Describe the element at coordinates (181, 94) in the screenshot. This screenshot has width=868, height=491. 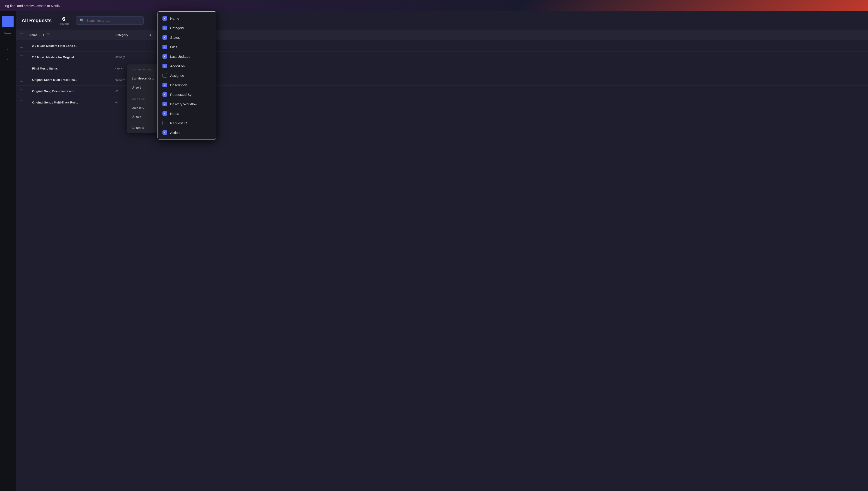
I see `col-label-8: Requested By` at that location.